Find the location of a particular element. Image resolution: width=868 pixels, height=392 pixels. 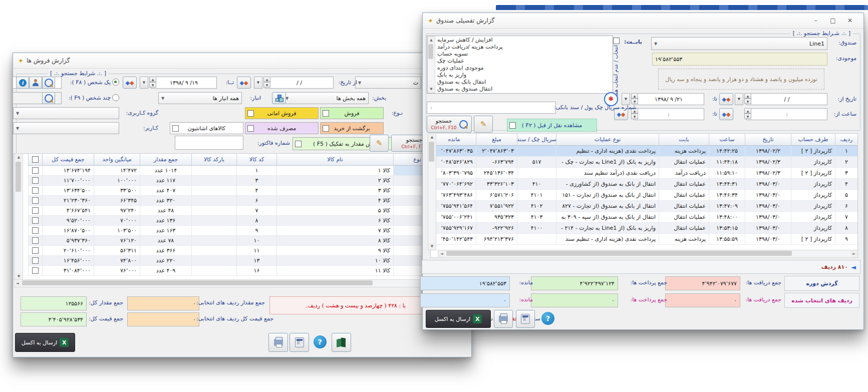

sales-help-button: ? is located at coordinates (320, 342).